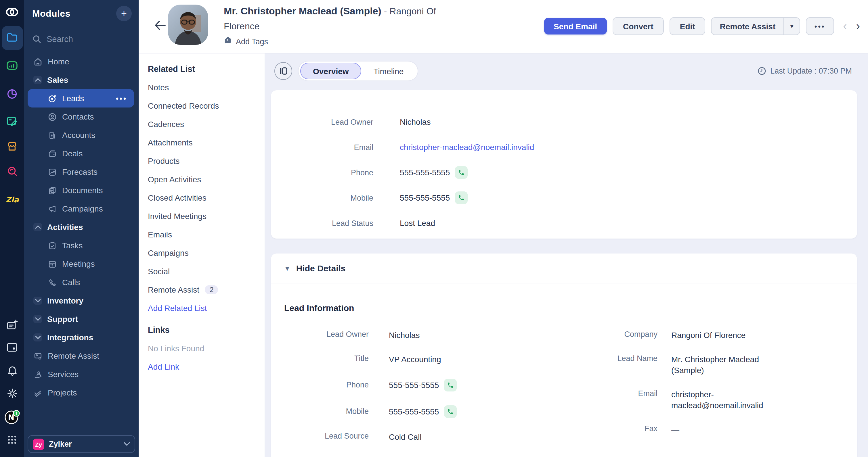 Image resolution: width=868 pixels, height=457 pixels. I want to click on forecasts-icon, so click(53, 172).